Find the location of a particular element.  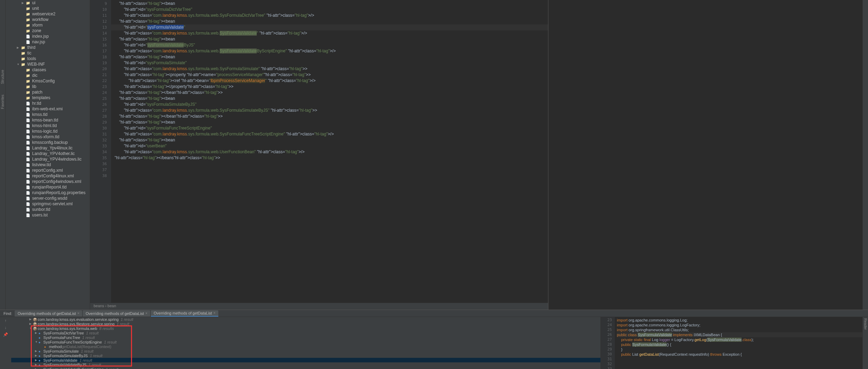

pin-icon: 📌 is located at coordinates (6, 334).